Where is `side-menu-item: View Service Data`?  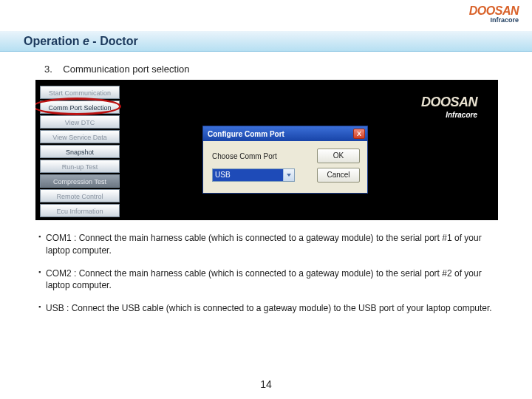 side-menu-item: View Service Data is located at coordinates (80, 137).